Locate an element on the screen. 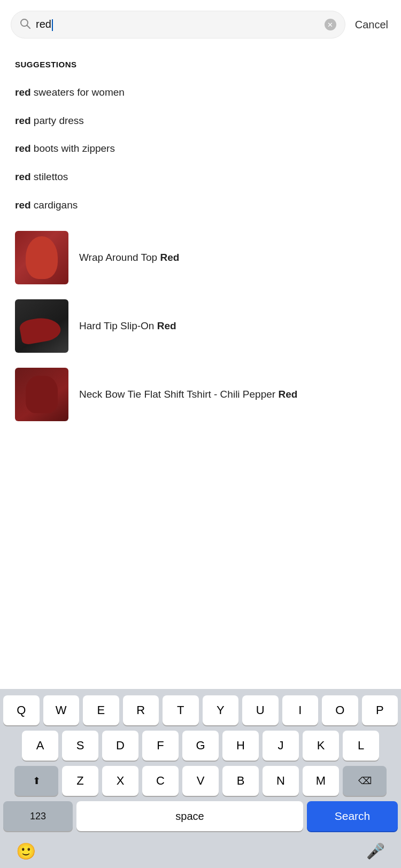 Image resolution: width=401 pixels, height=868 pixels. product-item-3: Neck Bow Tie Flat Shift Tshirt - Chili P… is located at coordinates (200, 394).